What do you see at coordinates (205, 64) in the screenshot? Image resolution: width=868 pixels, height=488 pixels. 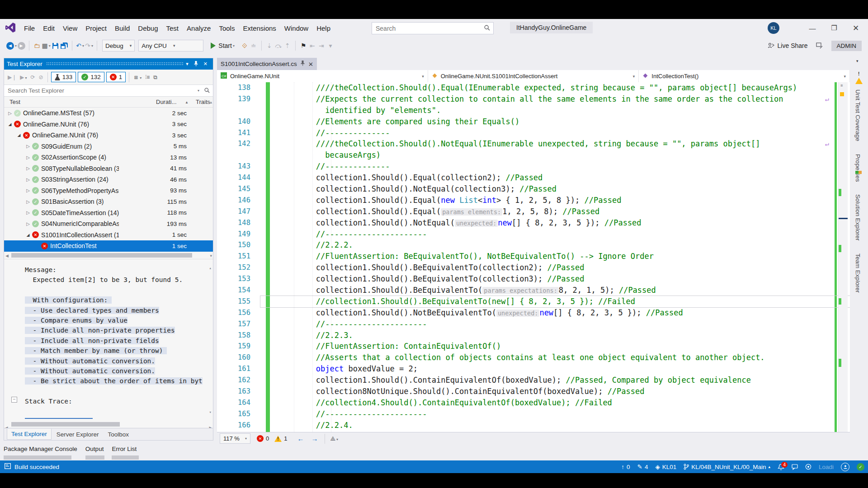 I see `close-panel-icon: ✕` at bounding box center [205, 64].